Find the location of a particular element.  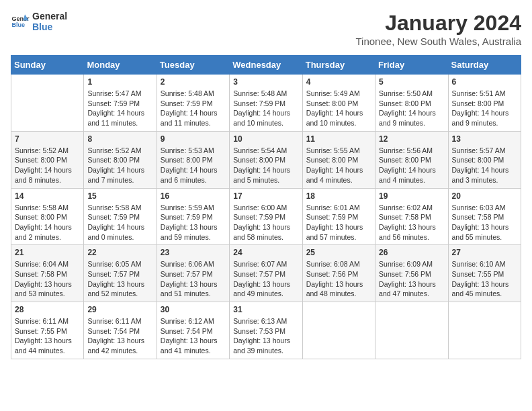

day-number: 3 is located at coordinates (266, 82).